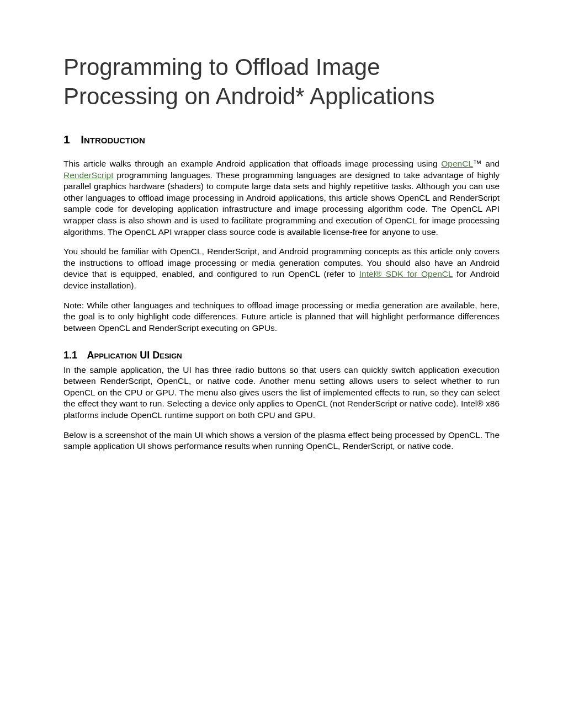  What do you see at coordinates (88, 175) in the screenshot?
I see `link-renderscript: RenderScript` at bounding box center [88, 175].